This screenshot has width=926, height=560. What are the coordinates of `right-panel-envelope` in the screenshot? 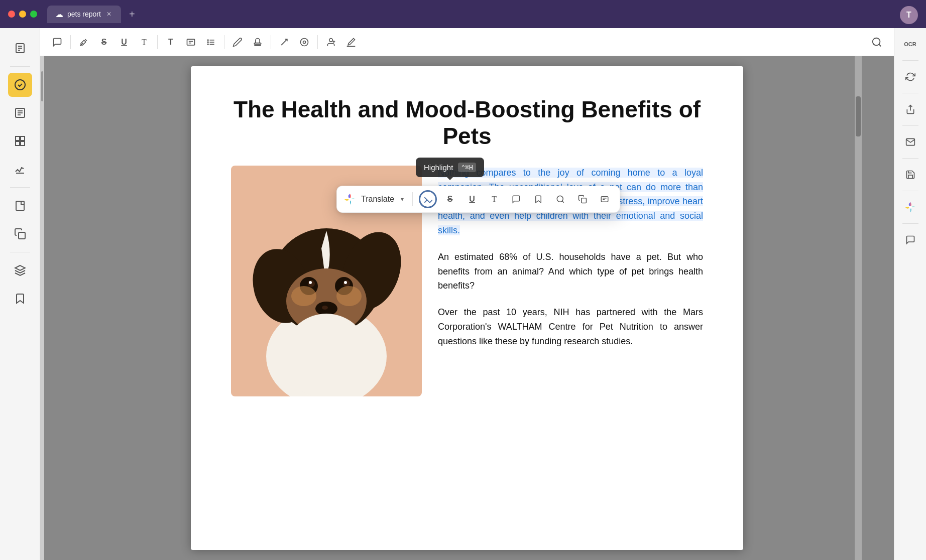 It's located at (910, 142).